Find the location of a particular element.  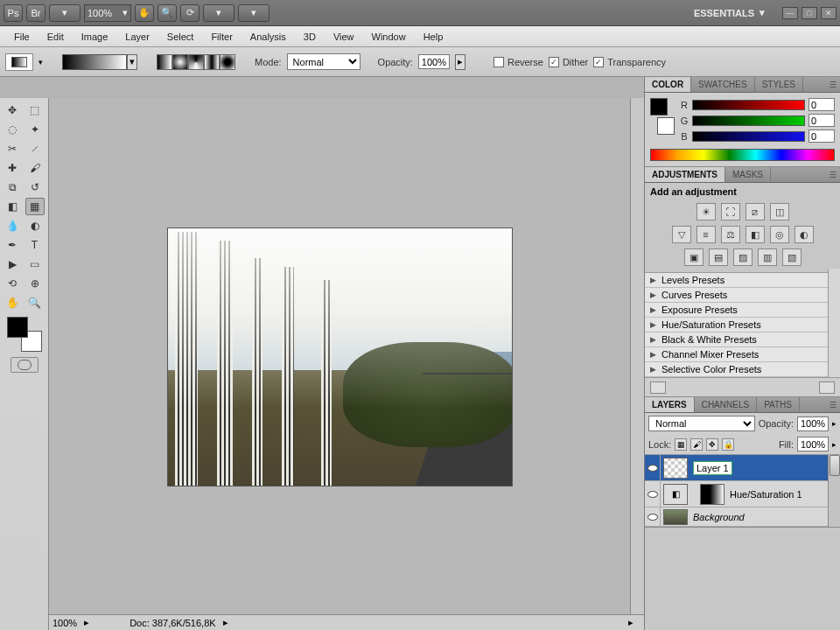

menu-view: View is located at coordinates (344, 37).